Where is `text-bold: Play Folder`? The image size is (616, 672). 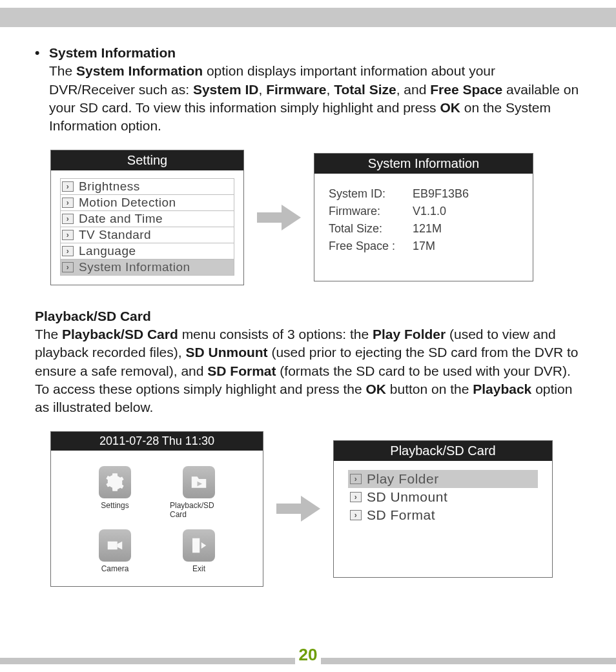
text-bold: Play Folder is located at coordinates (409, 334).